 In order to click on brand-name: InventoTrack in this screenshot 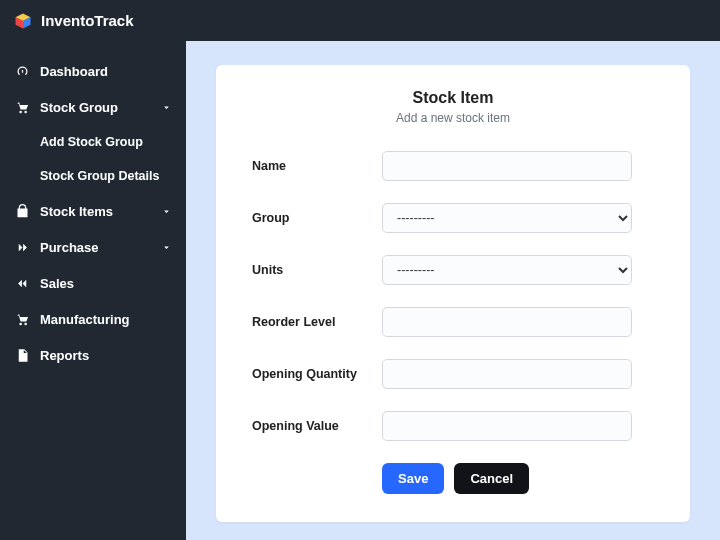, I will do `click(88, 20)`.